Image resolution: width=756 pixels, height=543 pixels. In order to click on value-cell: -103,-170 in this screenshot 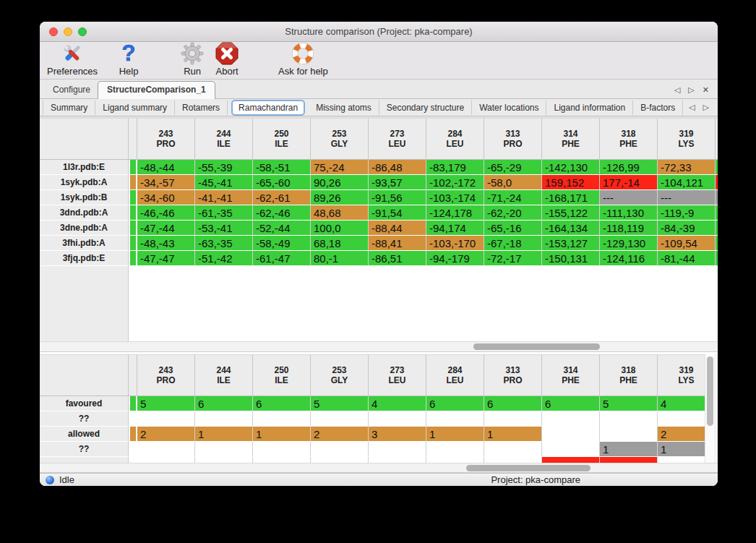, I will do `click(455, 243)`.